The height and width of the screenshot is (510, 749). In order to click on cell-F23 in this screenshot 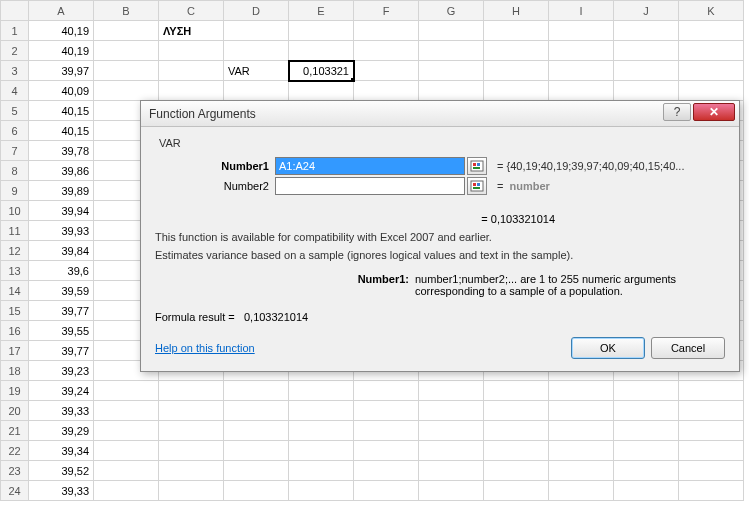, I will do `click(386, 471)`.